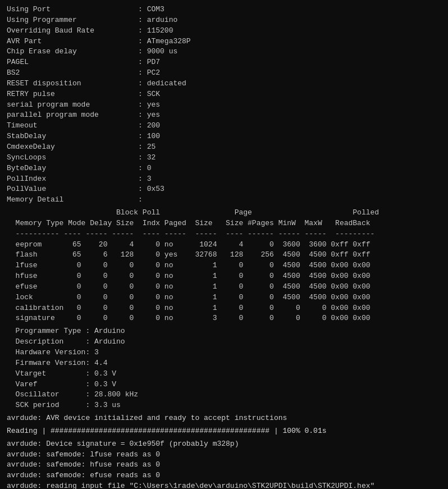  Describe the element at coordinates (224, 94) in the screenshot. I see `terminal-line: RETRY pulse : SCK` at that location.